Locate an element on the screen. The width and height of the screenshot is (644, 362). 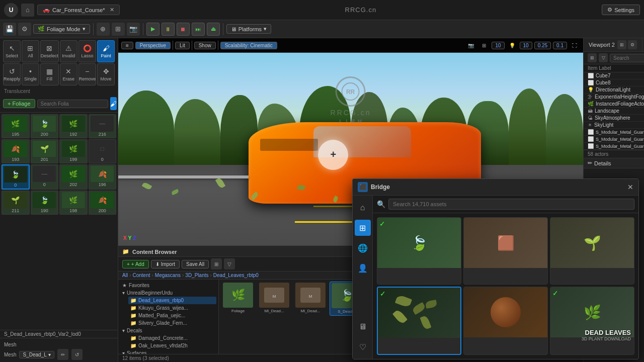
mesh-value-dropdown: S_Dead_L ▾ is located at coordinates (36, 355).